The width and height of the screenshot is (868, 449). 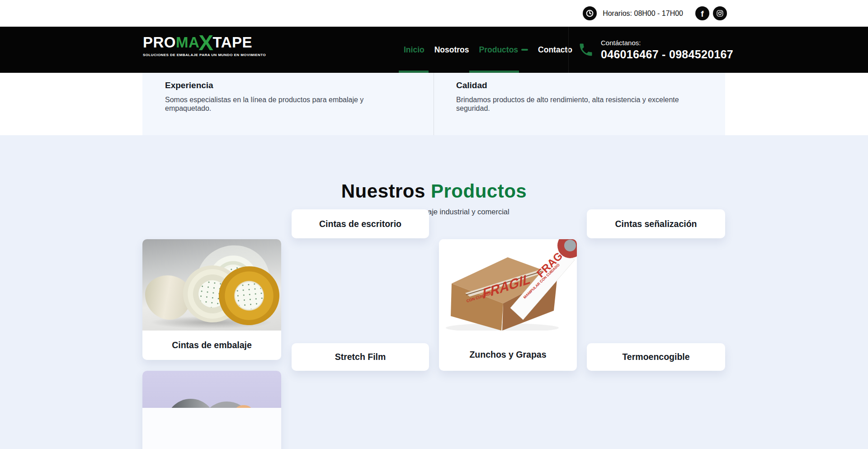 What do you see at coordinates (434, 14) in the screenshot?
I see `topbar: Horarios: 08H00 - 17H00 f` at bounding box center [434, 14].